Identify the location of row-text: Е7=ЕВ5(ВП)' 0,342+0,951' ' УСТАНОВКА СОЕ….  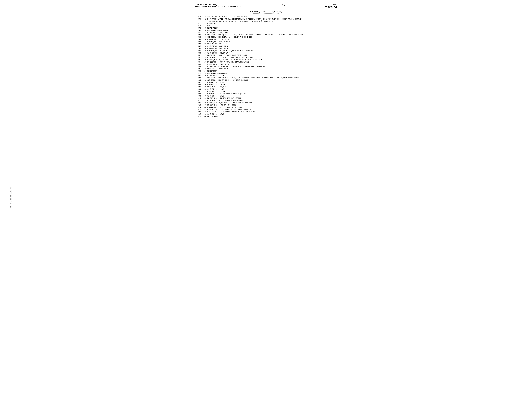
(272, 67).